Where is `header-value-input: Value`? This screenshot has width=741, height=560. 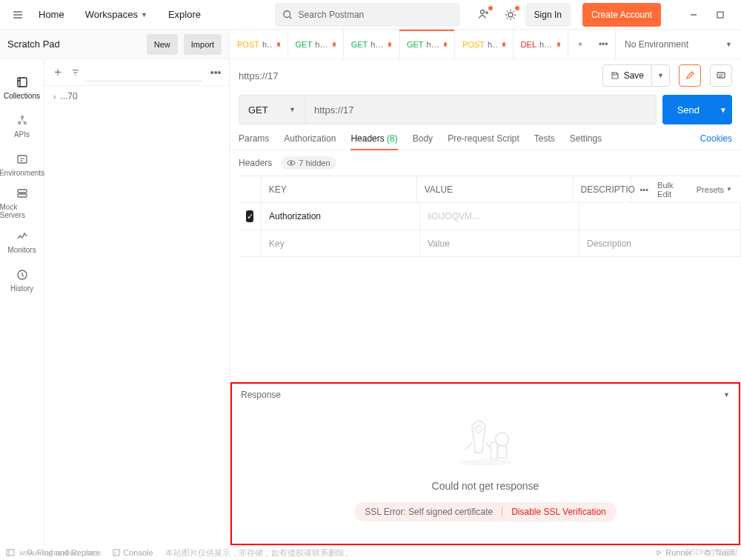 header-value-input: Value is located at coordinates (499, 243).